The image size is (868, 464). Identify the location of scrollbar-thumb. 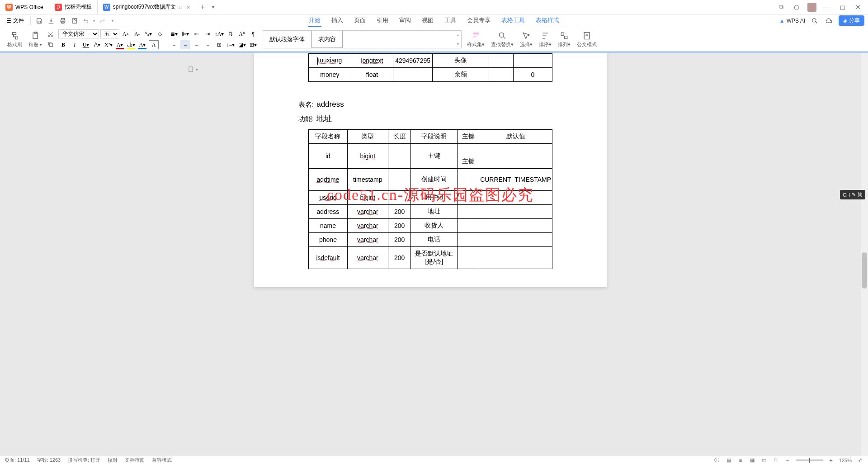
(864, 270).